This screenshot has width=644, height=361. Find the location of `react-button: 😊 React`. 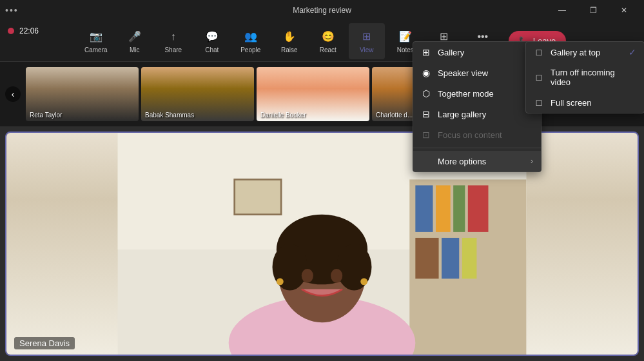

react-button: 😊 React is located at coordinates (328, 41).